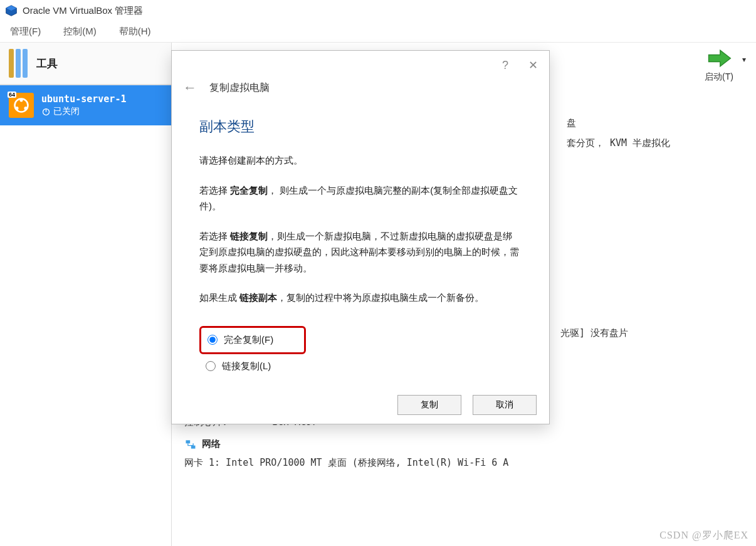 This screenshot has width=756, height=546. What do you see at coordinates (704, 535) in the screenshot?
I see `watermark: CSDN @罗小爬EX` at bounding box center [704, 535].